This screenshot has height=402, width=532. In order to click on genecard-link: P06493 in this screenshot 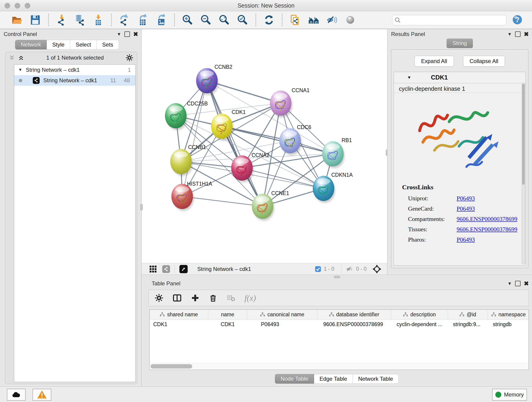, I will do `click(466, 209)`.